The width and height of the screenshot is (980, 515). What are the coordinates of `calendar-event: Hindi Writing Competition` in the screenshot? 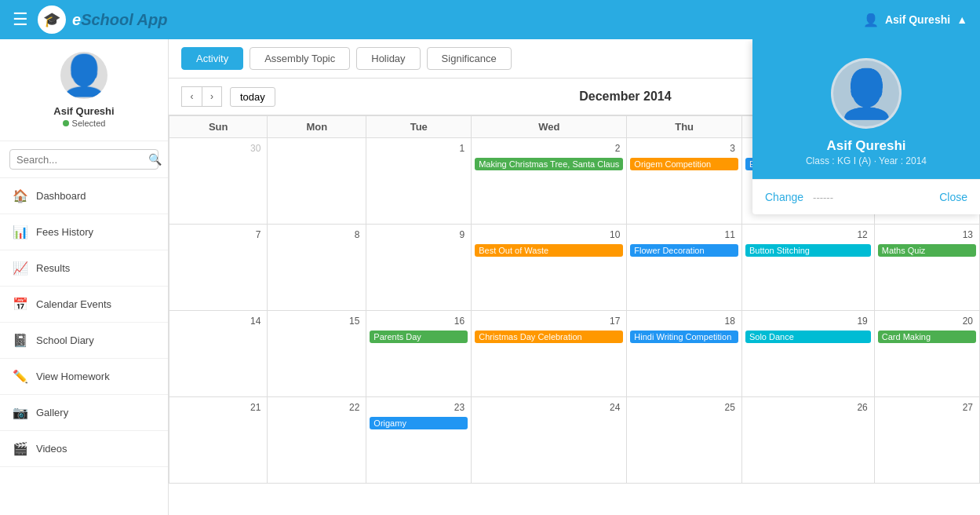 It's located at (684, 337).